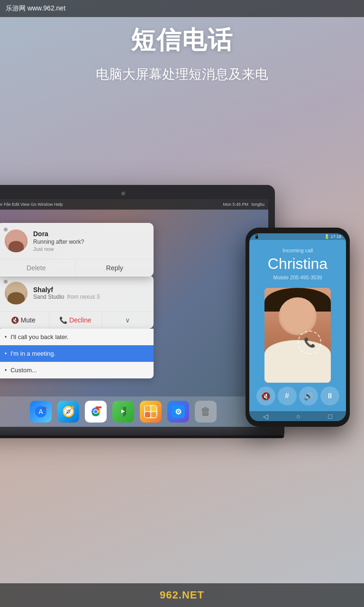 The width and height of the screenshot is (364, 607). What do you see at coordinates (45, 408) in the screenshot?
I see `svg-text: 10` at bounding box center [45, 408].